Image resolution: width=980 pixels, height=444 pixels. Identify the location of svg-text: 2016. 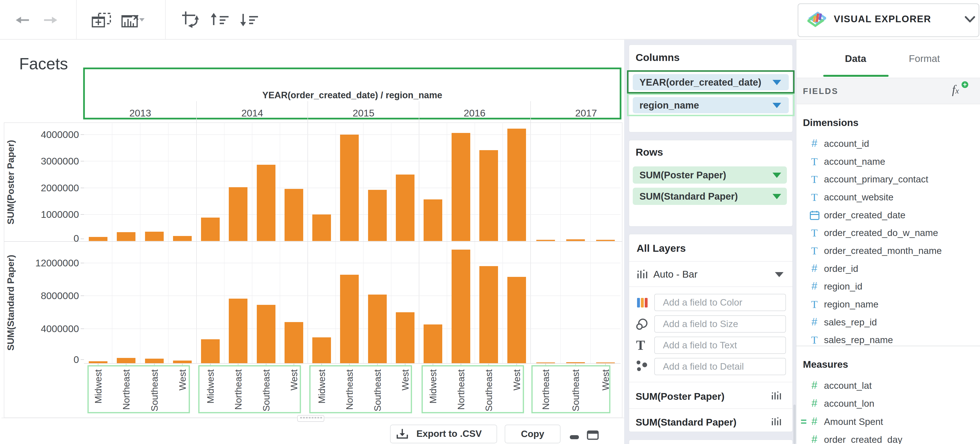
(474, 113).